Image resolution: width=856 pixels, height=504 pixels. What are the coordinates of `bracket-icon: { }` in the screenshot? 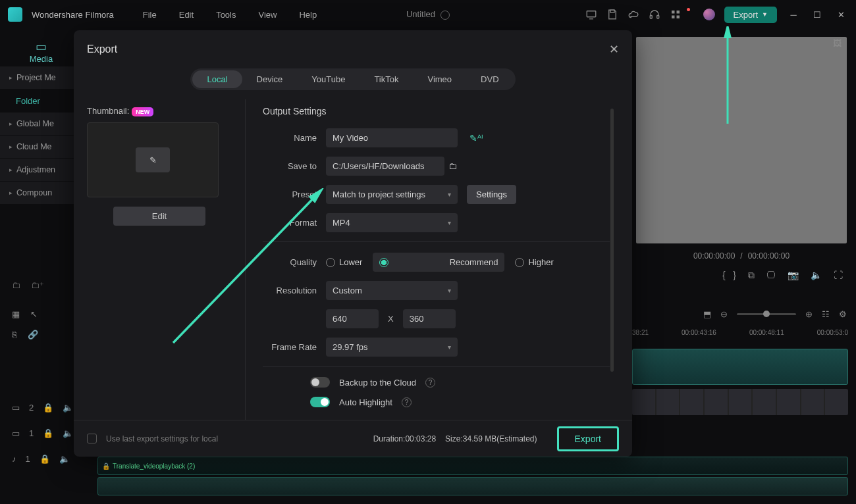 It's located at (730, 275).